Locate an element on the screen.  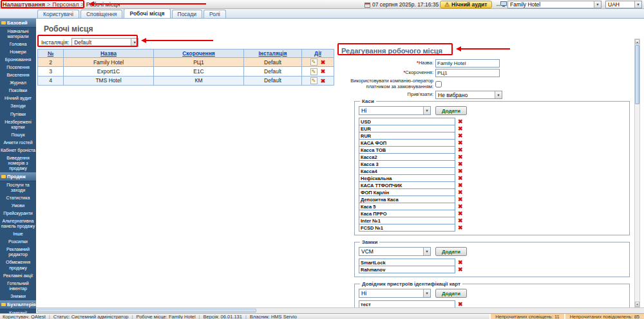
tab: Сповіщення is located at coordinates (102, 14).